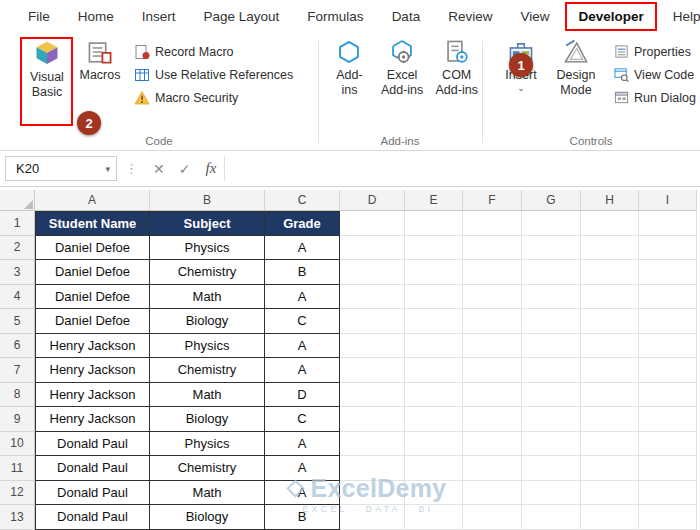 This screenshot has width=700, height=530. What do you see at coordinates (492, 494) in the screenshot?
I see `cell-F12` at bounding box center [492, 494].